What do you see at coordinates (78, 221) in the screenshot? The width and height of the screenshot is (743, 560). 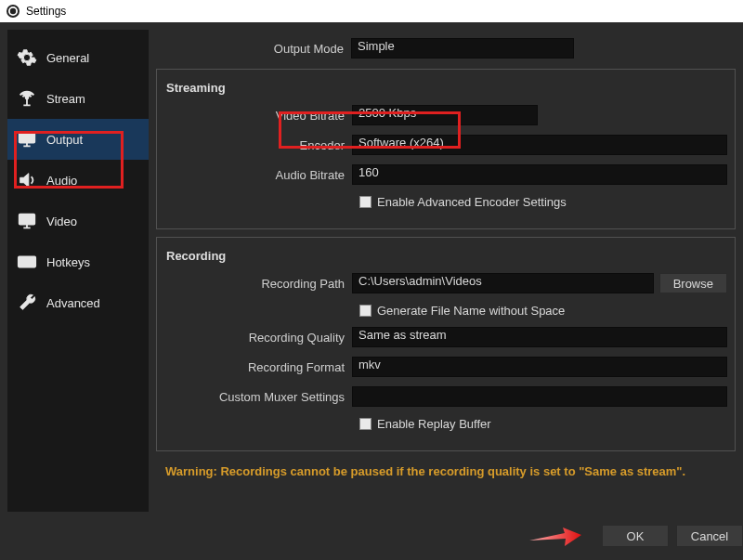 I see `sidebar-item-video: Video` at bounding box center [78, 221].